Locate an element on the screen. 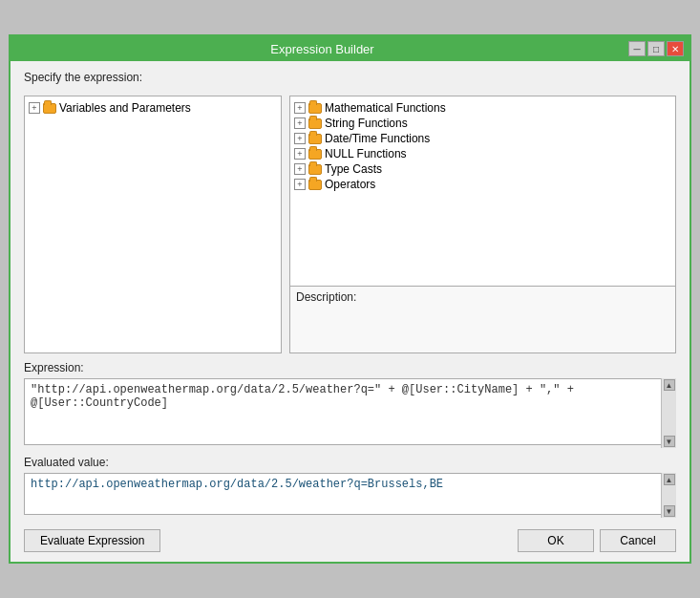  folder-icon-string is located at coordinates (315, 124).